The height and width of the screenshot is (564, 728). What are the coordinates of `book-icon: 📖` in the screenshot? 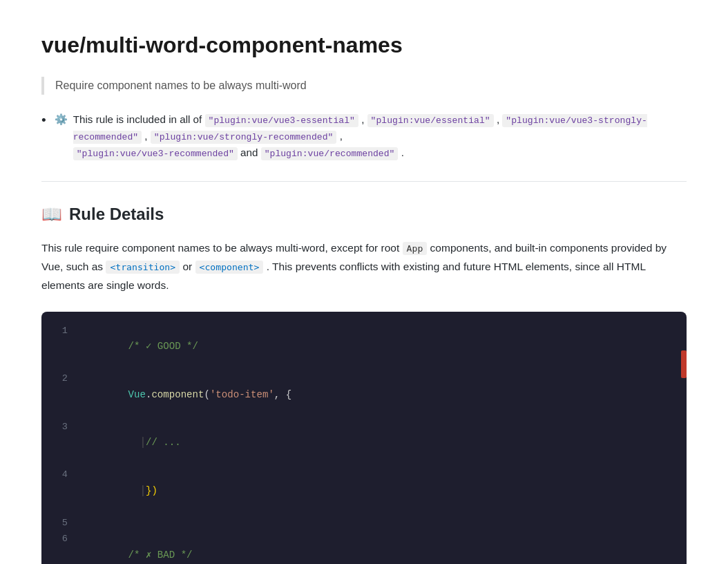 It's located at (52, 214).